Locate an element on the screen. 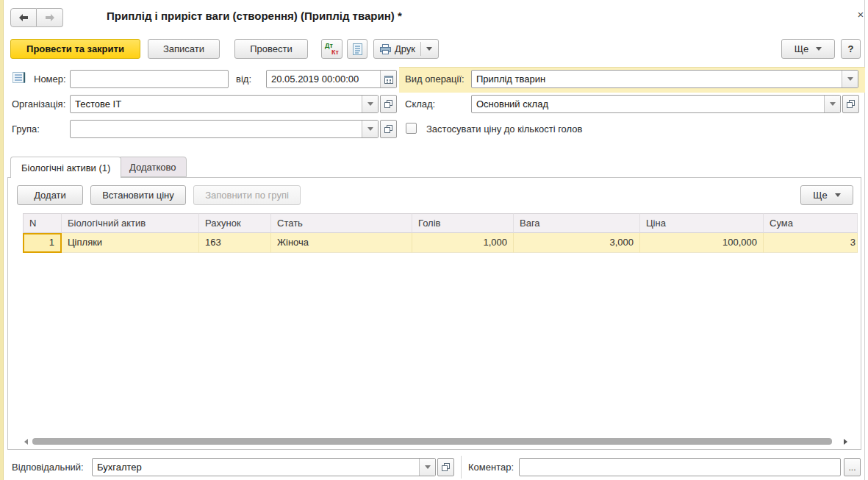  organization-dropdown-segment is located at coordinates (370, 104).